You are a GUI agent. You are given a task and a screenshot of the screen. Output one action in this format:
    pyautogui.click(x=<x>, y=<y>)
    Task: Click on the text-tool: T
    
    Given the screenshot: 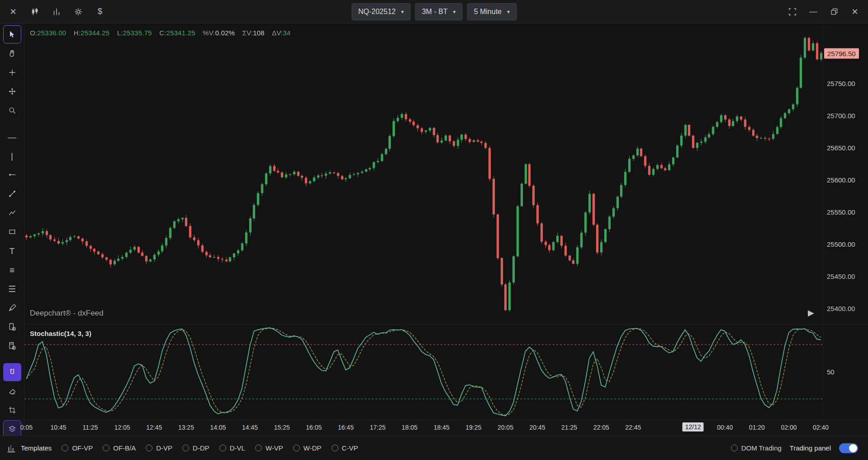 What is the action you would take?
    pyautogui.click(x=12, y=251)
    